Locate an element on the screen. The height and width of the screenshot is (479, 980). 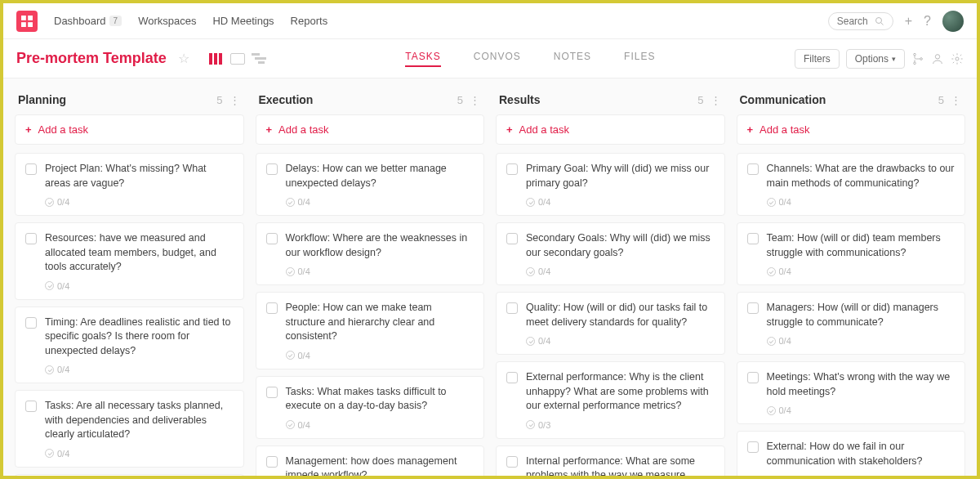
task-card: People: How can we make team structure a… is located at coordinates (371, 330).